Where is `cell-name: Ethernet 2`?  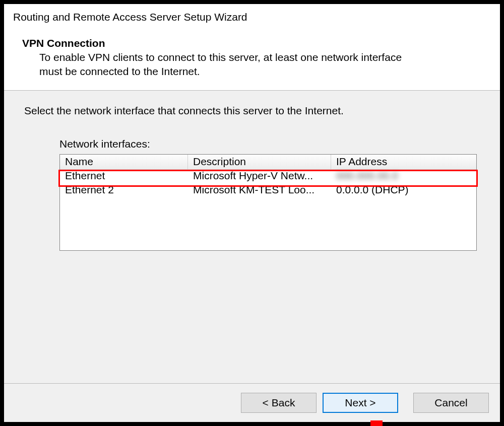
cell-name: Ethernet 2 is located at coordinates (124, 191).